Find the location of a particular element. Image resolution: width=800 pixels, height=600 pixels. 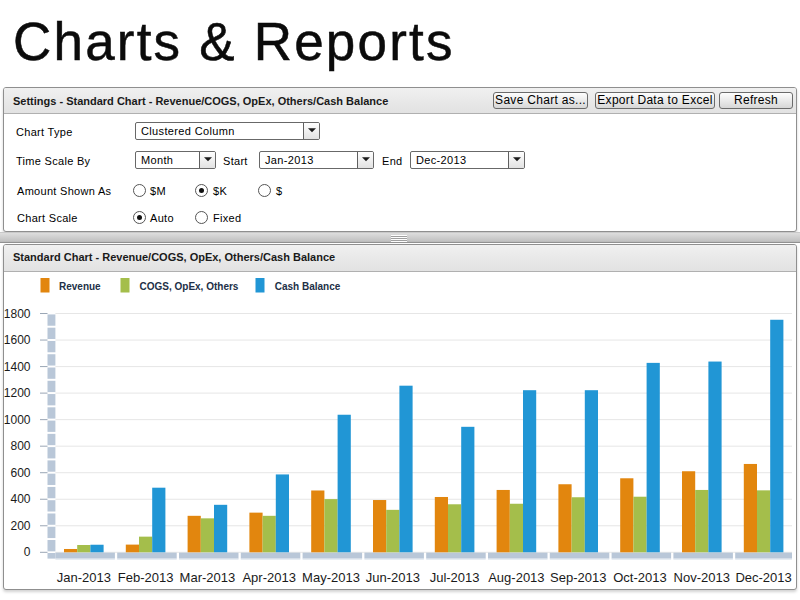

svg-text: Jul-2013 is located at coordinates (455, 578).